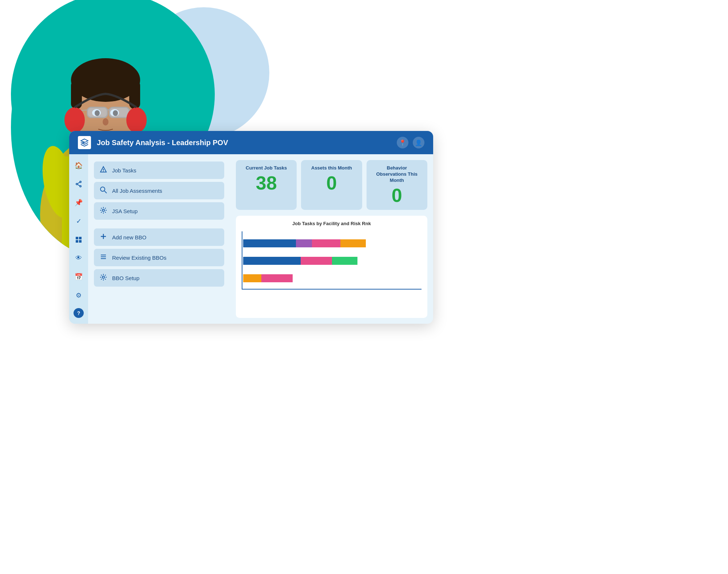 The image size is (728, 574). What do you see at coordinates (332, 260) in the screenshot?
I see `chart-area` at bounding box center [332, 260].